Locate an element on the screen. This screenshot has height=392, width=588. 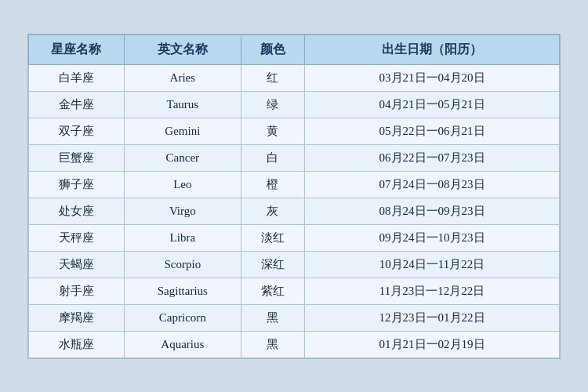
cell-english: Aries is located at coordinates (182, 78).